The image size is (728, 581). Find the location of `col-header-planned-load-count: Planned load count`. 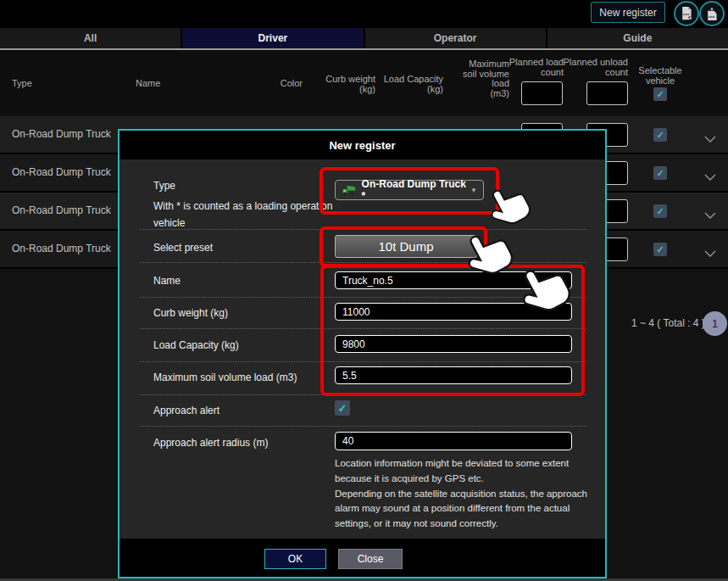

col-header-planned-load-count: Planned load count is located at coordinates (536, 68).